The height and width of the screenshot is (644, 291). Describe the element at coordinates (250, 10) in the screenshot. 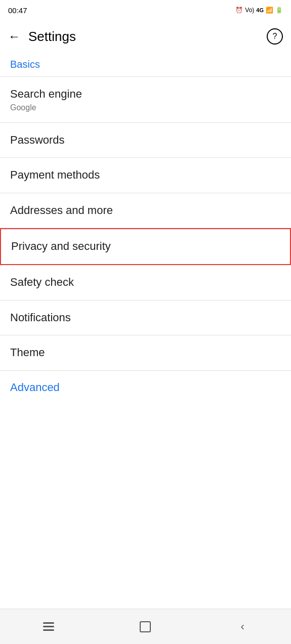

I see `voicemail-icon: Vo)` at that location.